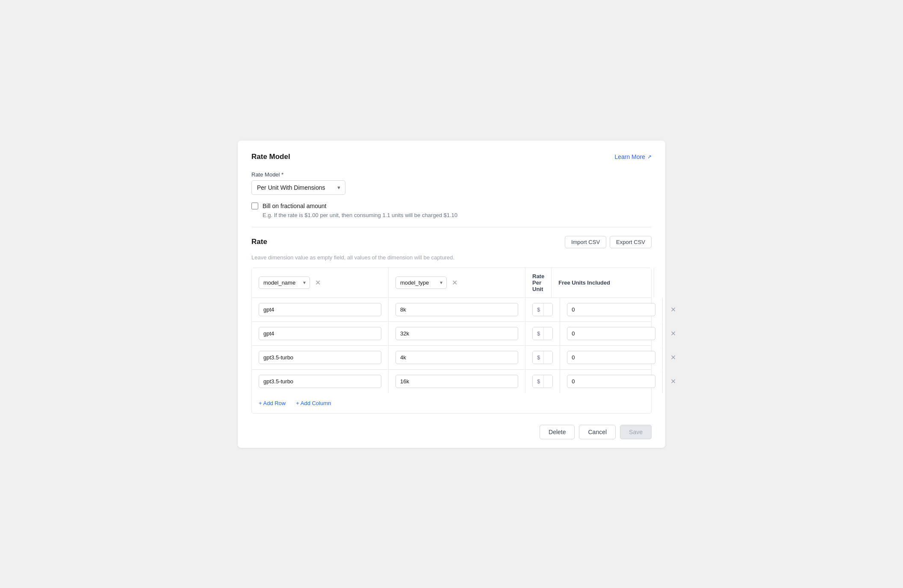 This screenshot has width=903, height=588. I want to click on dollar-sign-2: $, so click(538, 333).